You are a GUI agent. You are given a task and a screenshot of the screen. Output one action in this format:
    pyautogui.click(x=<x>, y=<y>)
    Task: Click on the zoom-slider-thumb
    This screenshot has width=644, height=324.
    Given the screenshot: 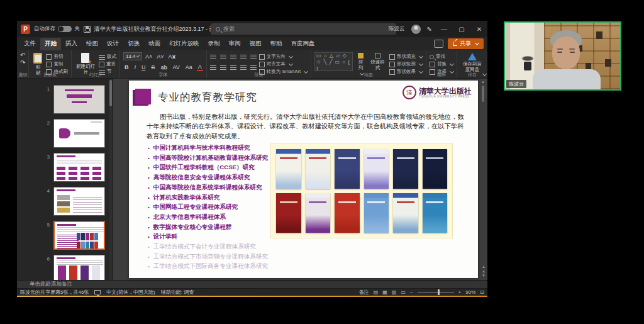 What is the action you would take?
    pyautogui.click(x=439, y=292)
    